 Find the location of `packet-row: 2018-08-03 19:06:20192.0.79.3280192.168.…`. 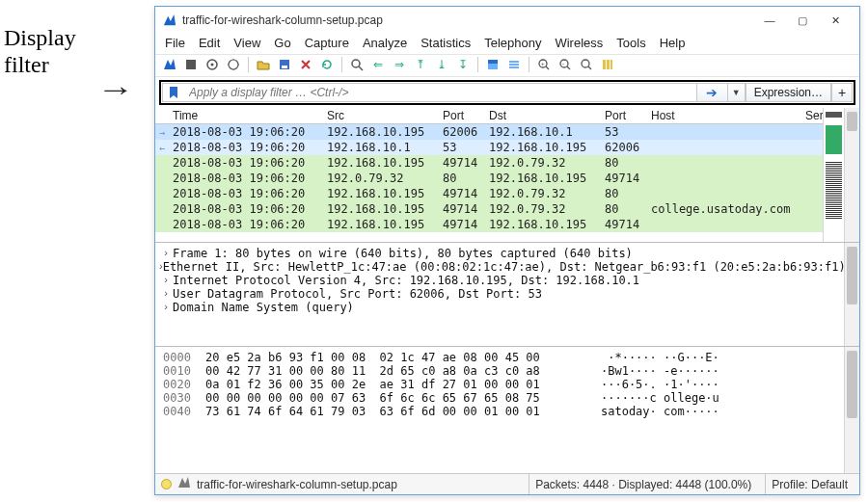

packet-row: 2018-08-03 19:06:20192.0.79.3280192.168.… is located at coordinates (489, 178).